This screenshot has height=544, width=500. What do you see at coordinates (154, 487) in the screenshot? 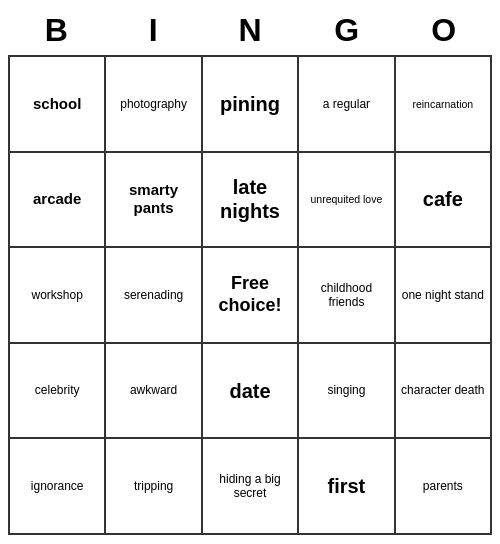
I see `cell-r4-c1: tripping` at bounding box center [154, 487].